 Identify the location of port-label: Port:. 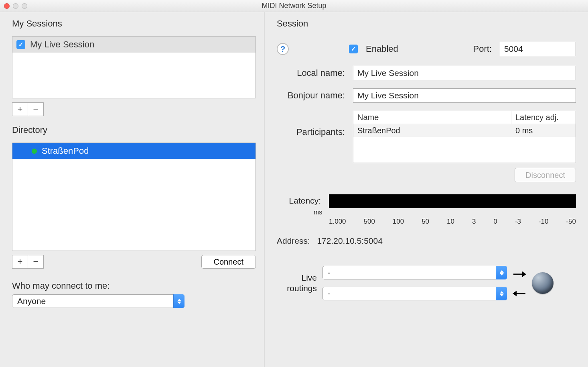
(483, 49).